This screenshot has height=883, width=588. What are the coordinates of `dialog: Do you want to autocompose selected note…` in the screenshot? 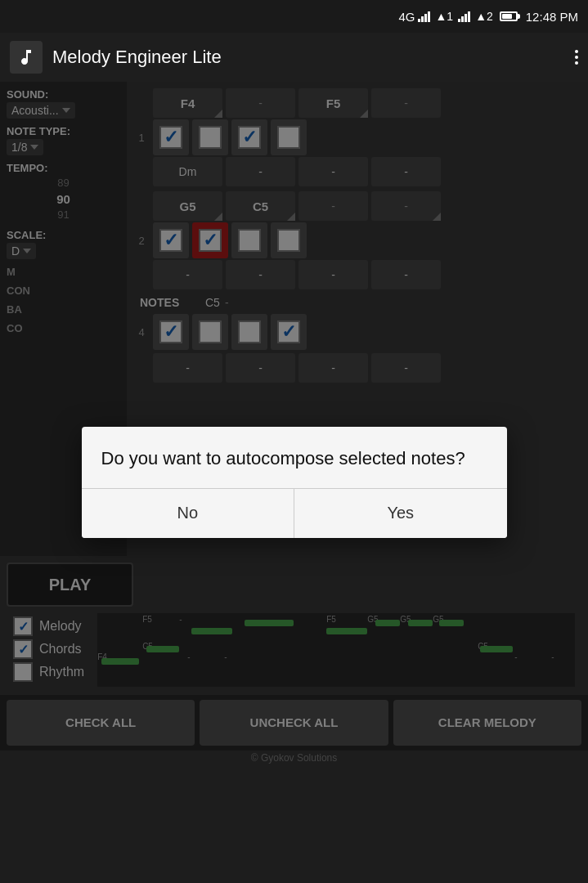 It's located at (294, 482).